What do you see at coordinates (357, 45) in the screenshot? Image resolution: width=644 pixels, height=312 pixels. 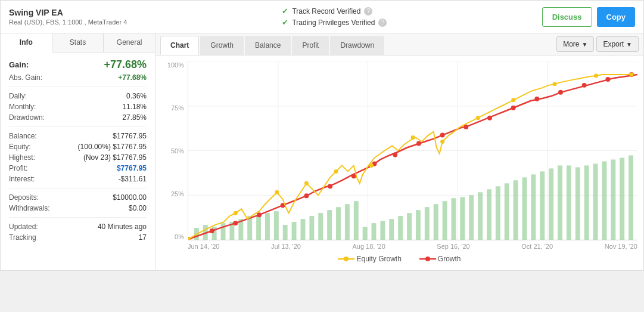 I see `chart-tab-drawdown: Drawdown` at bounding box center [357, 45].